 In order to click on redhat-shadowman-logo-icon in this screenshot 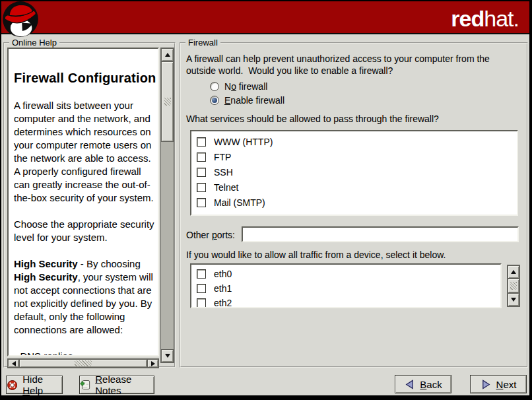, I will do `click(20, 19)`.